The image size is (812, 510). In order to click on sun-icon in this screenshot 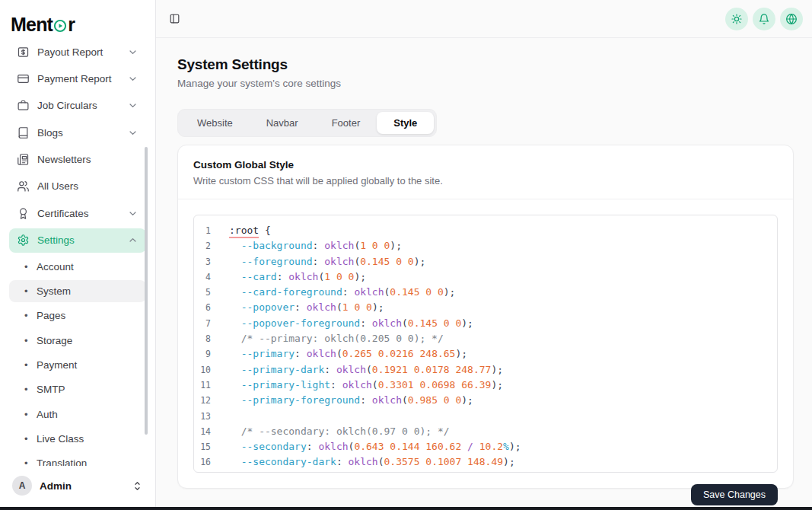, I will do `click(737, 19)`.